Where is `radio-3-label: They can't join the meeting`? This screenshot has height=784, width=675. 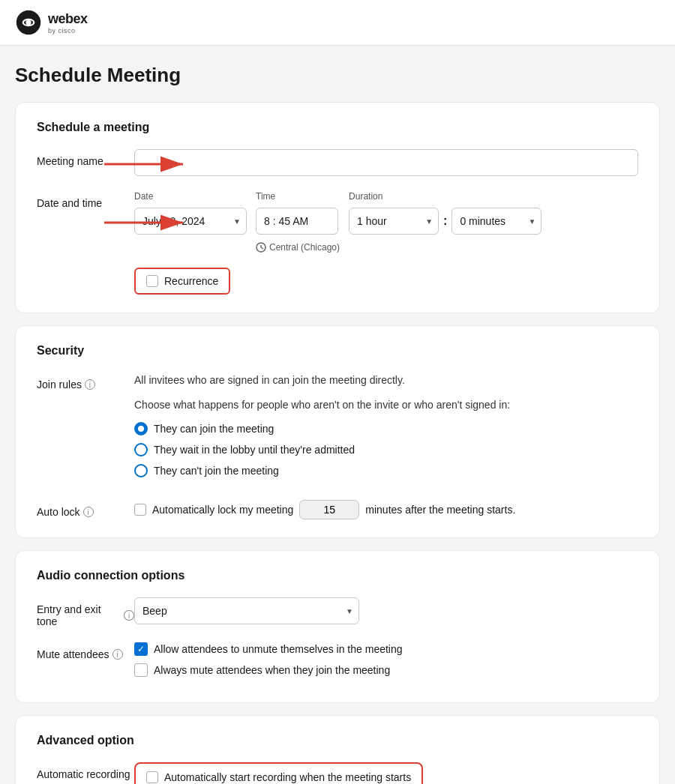
radio-3-label: They can't join the meeting is located at coordinates (216, 471).